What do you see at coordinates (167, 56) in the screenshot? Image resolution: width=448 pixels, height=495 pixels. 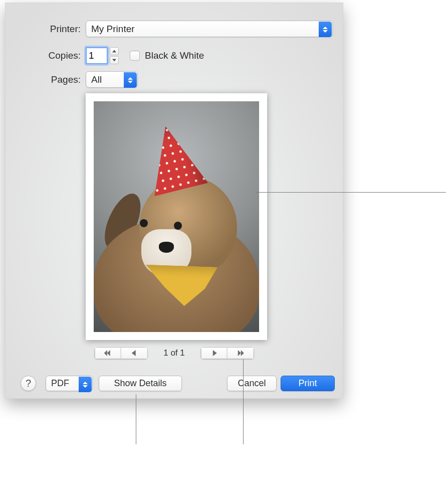 I see `black-white-option: Black & White` at bounding box center [167, 56].